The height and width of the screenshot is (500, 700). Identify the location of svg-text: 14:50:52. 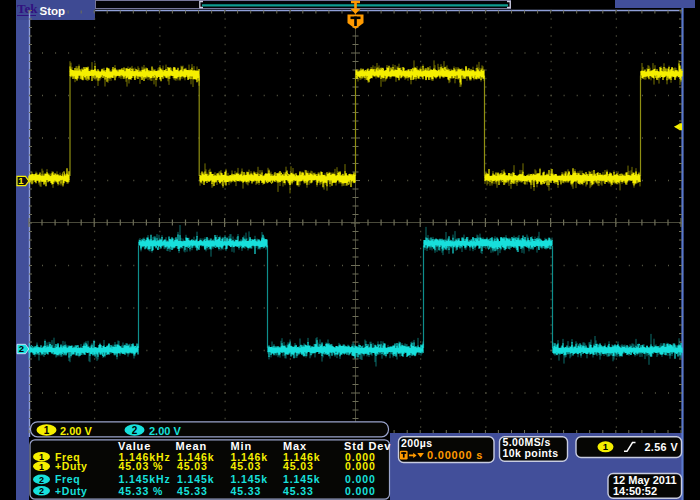
(635, 491).